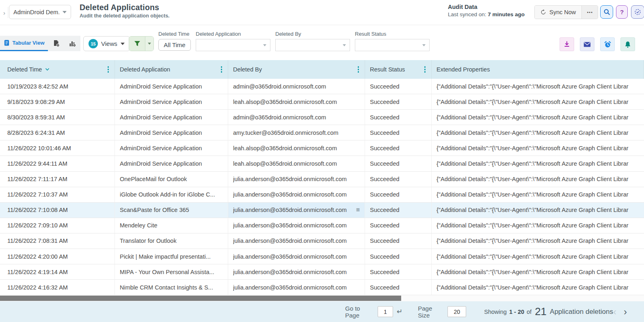 This screenshot has width=644, height=322. Describe the element at coordinates (171, 272) in the screenshot. I see `cell-deleted-application: MIPA - Your Own Personal Assista...` at that location.